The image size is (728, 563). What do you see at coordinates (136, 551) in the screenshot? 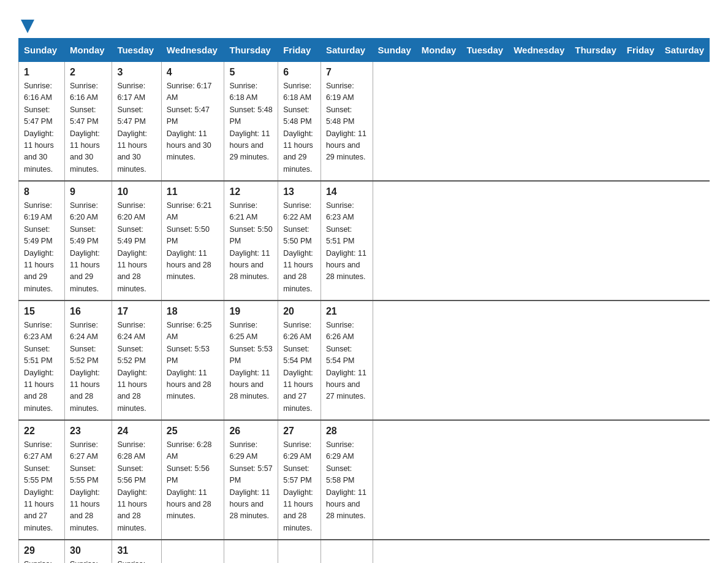
I see `day-number: 31` at bounding box center [136, 551].